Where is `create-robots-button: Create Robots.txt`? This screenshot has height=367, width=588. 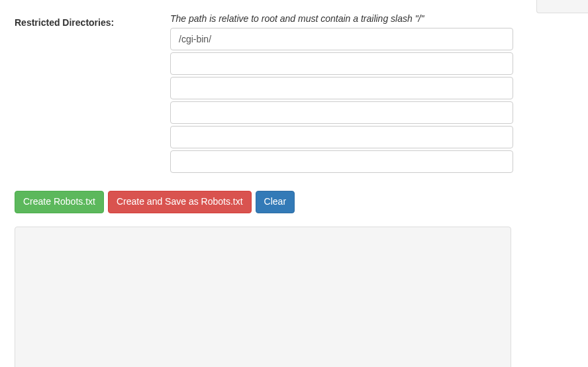
create-robots-button: Create Robots.txt is located at coordinates (60, 202).